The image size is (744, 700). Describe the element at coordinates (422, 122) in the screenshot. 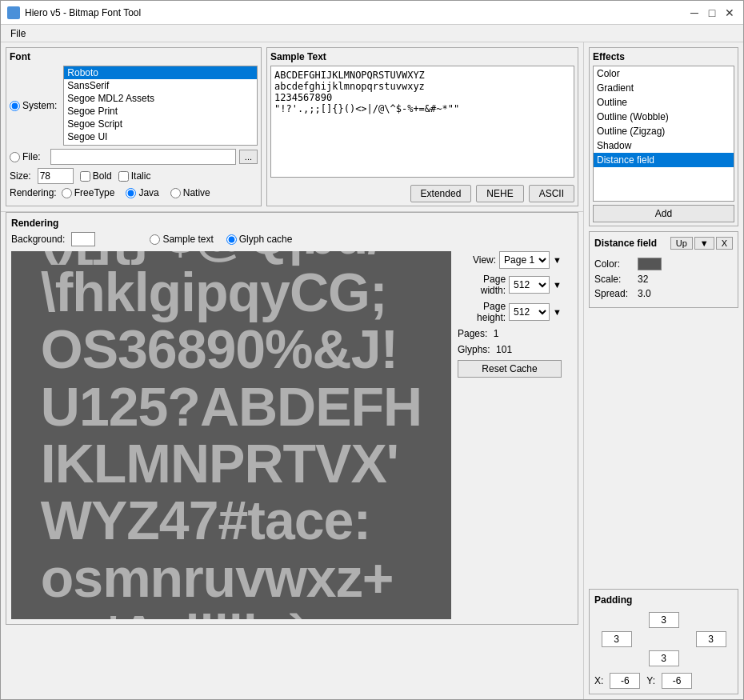

I see `sample-textarea` at that location.